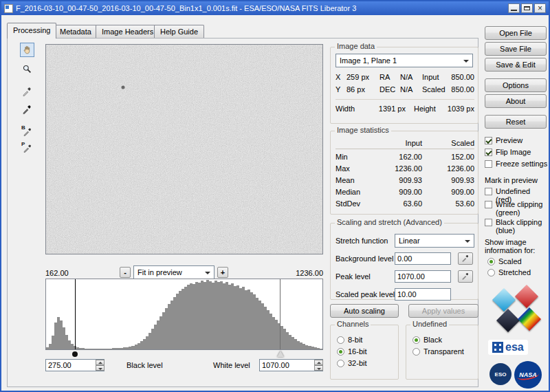 The height and width of the screenshot is (392, 550). I want to click on black-level-handle, so click(75, 354).